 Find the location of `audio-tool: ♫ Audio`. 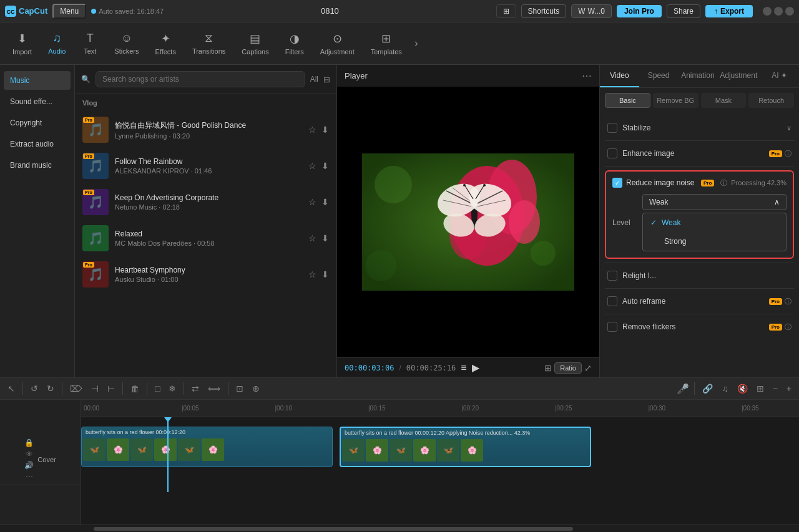

audio-tool: ♫ Audio is located at coordinates (57, 44).